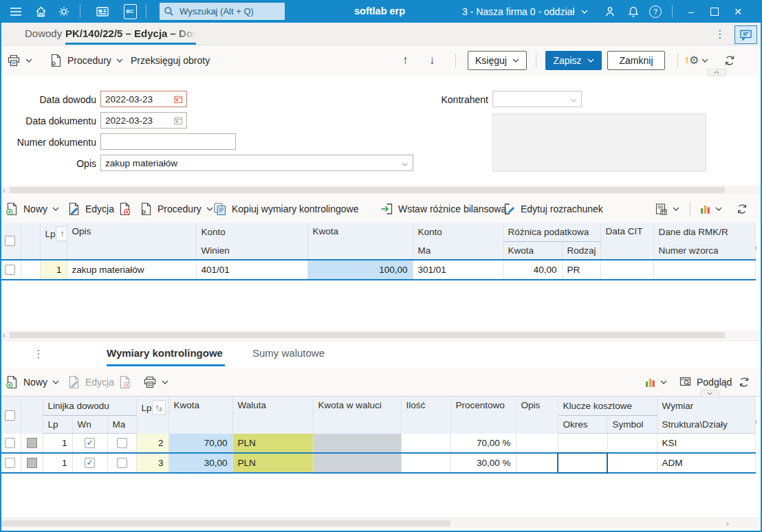  I want to click on sort-ascending-icon: ↑, so click(61, 234).